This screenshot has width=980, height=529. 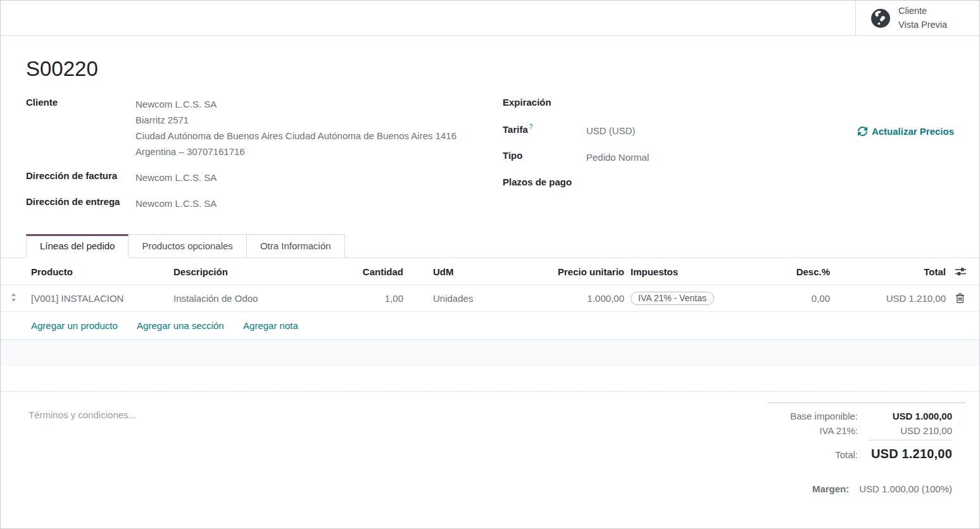 I want to click on total-column-header: Total, so click(x=888, y=272).